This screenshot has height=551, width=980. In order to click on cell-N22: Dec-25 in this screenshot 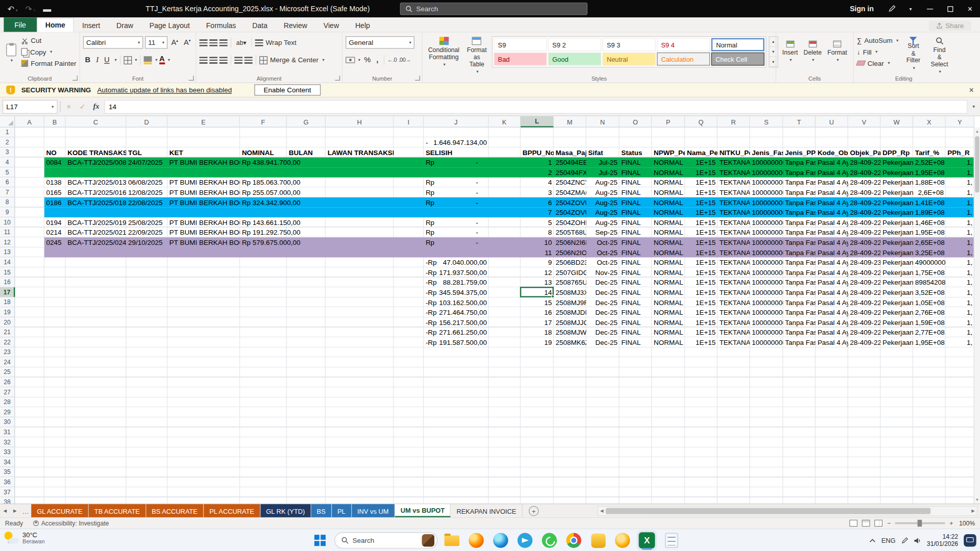, I will do `click(603, 342)`.